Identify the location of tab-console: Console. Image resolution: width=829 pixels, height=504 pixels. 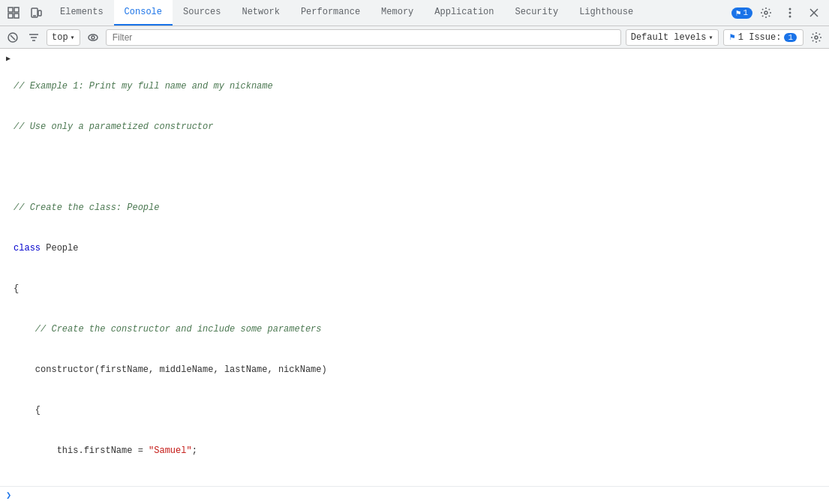
(143, 13).